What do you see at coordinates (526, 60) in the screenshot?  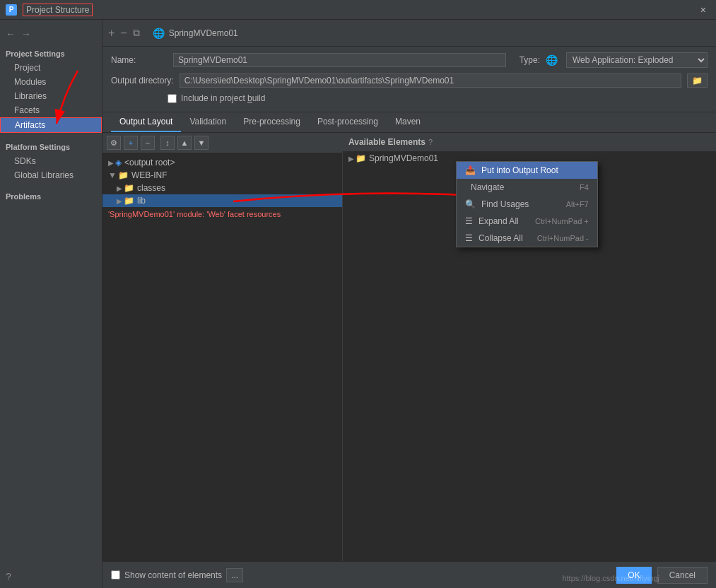 I see `type-label: Type:` at bounding box center [526, 60].